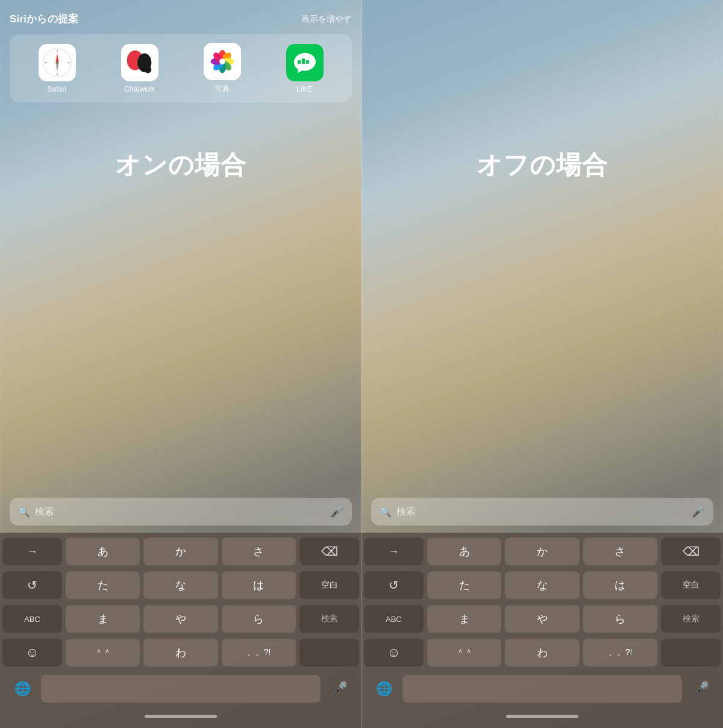  Describe the element at coordinates (181, 716) in the screenshot. I see `home-bar` at that location.